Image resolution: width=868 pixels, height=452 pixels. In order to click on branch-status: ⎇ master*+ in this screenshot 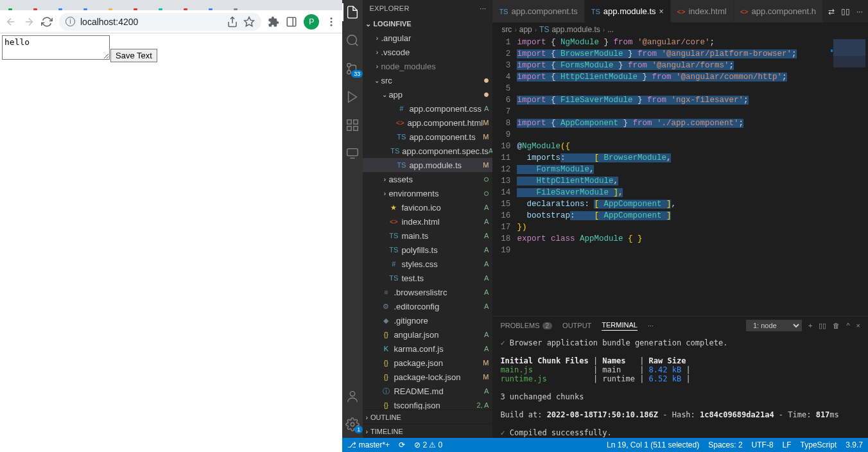, I will do `click(369, 445)`.